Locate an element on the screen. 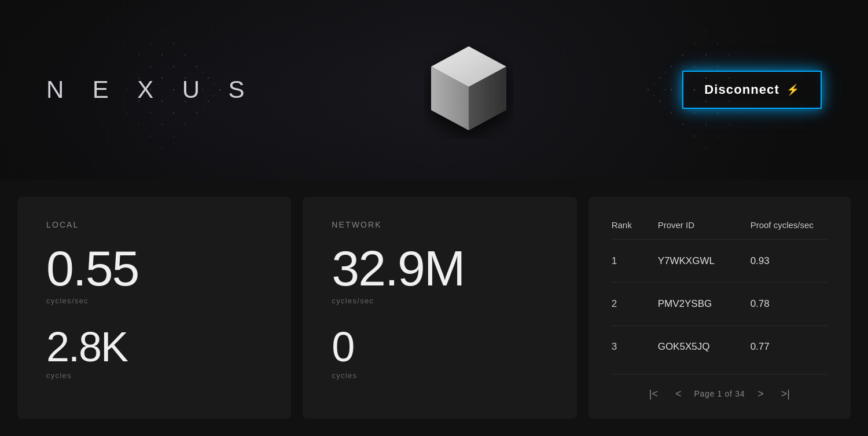 The width and height of the screenshot is (868, 436). rank-cell: 3 is located at coordinates (635, 347).